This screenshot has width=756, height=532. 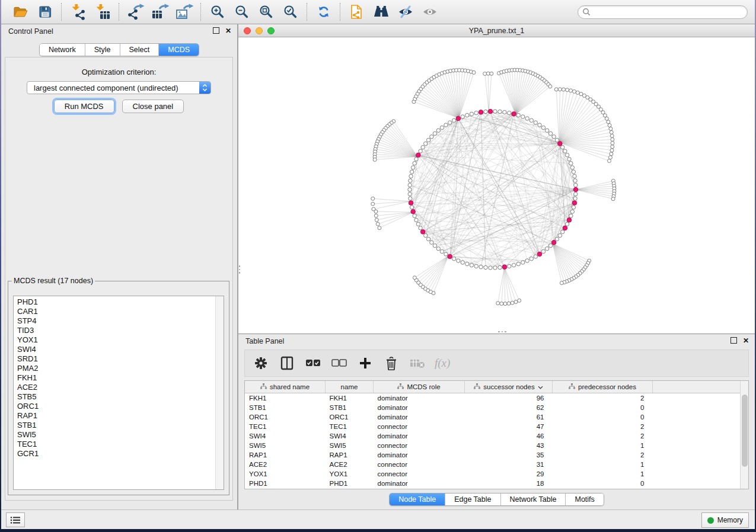 I want to click on zoom-selected-icon, so click(x=291, y=12).